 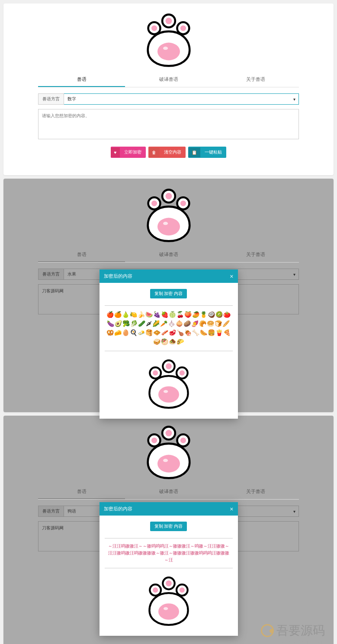 What do you see at coordinates (169, 152) in the screenshot?
I see `action-buttons: ♥ 立即加密 🗑 清空内容 📋 一键粘贴` at bounding box center [169, 152].